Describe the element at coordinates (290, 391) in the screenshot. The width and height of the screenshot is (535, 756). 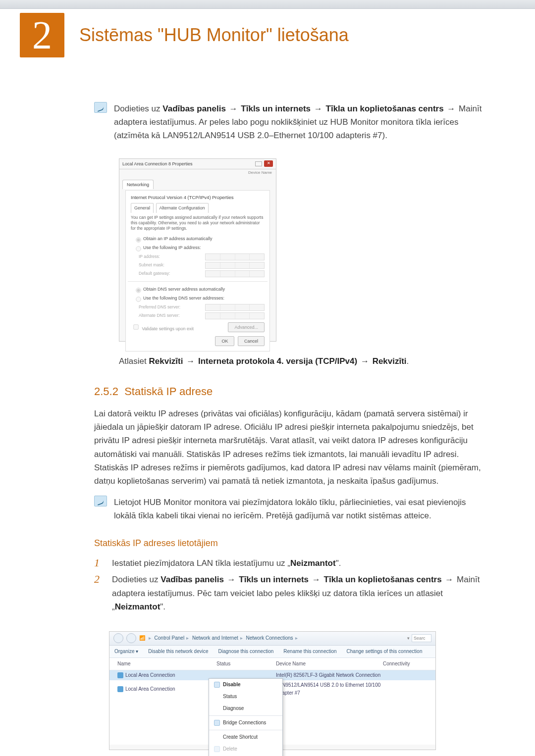
I see `section-heading: 2.5.2 Statiskā IP adrese` at that location.